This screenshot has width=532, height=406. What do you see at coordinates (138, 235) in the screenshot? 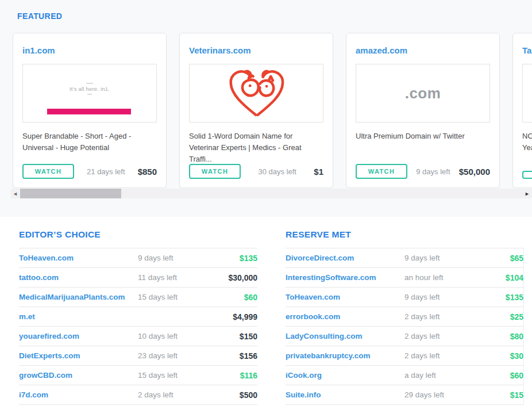
I see `editors-choice-title: EDITOR’S CHOICE` at bounding box center [138, 235].